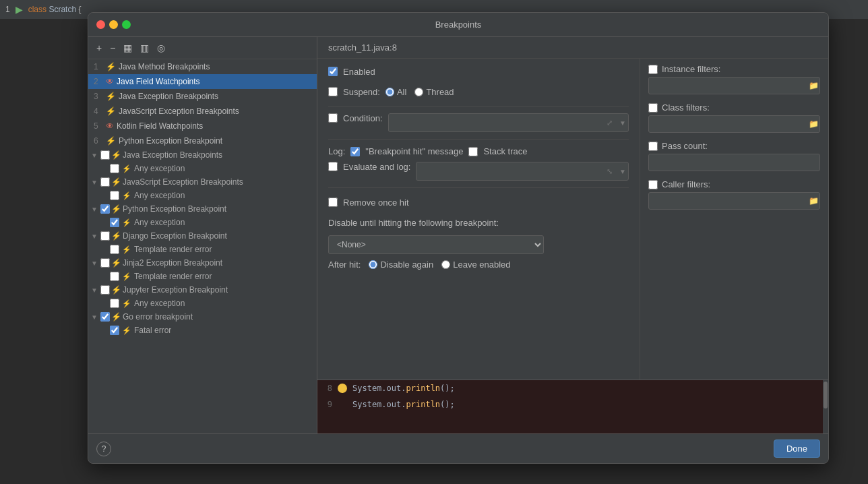 This screenshot has height=484, width=868. What do you see at coordinates (478, 264) in the screenshot?
I see `after-hit-row: After hit: Disable again Leave enabled` at bounding box center [478, 264].